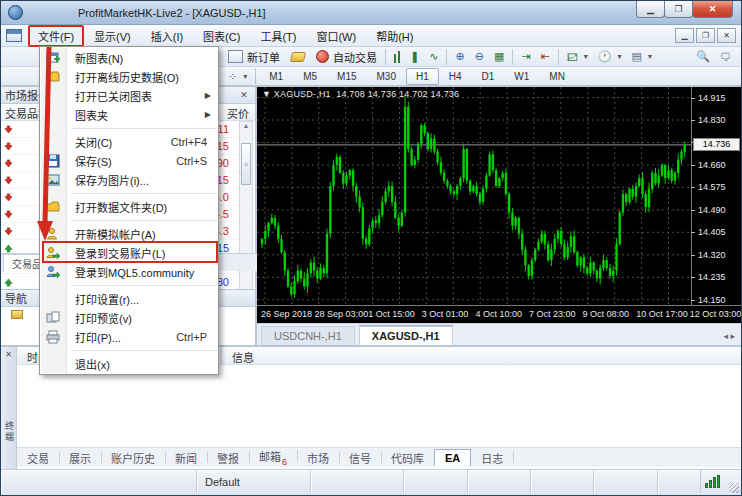 The width and height of the screenshot is (742, 496). What do you see at coordinates (222, 36) in the screenshot?
I see `menu-item-3: 图表(C)` at bounding box center [222, 36].